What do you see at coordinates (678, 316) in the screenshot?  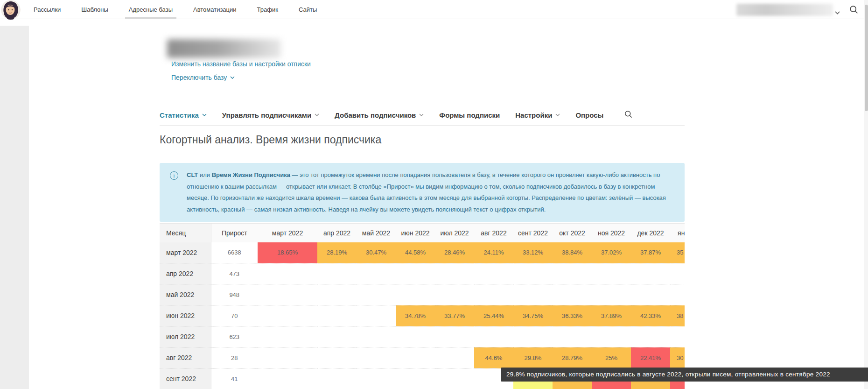 I see `cohort-cell: 38` at bounding box center [678, 316].